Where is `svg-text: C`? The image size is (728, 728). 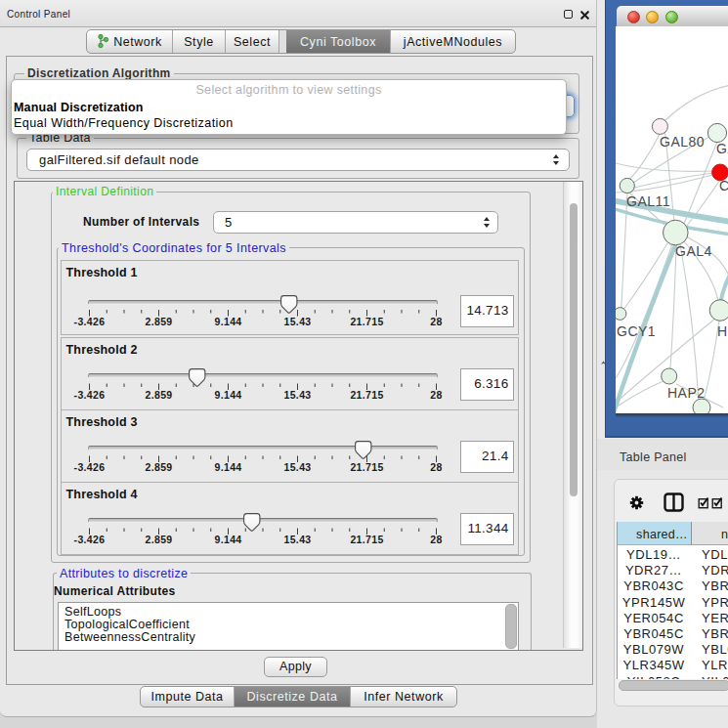
svg-text: C is located at coordinates (723, 186).